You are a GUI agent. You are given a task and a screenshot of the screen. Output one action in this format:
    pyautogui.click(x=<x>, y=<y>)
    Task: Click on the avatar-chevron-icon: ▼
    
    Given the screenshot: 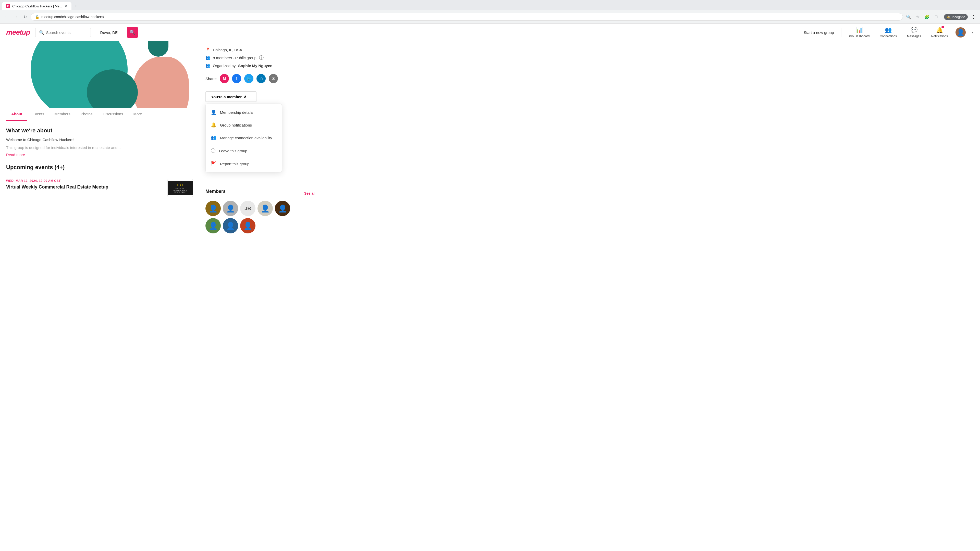 What is the action you would take?
    pyautogui.click(x=972, y=32)
    